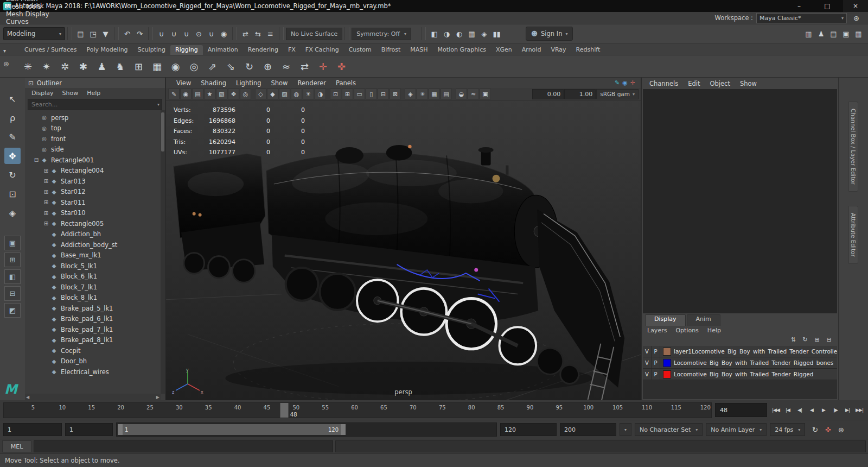 This screenshot has width=868, height=467. Describe the element at coordinates (95, 118) in the screenshot. I see `outliner-item: persp` at that location.